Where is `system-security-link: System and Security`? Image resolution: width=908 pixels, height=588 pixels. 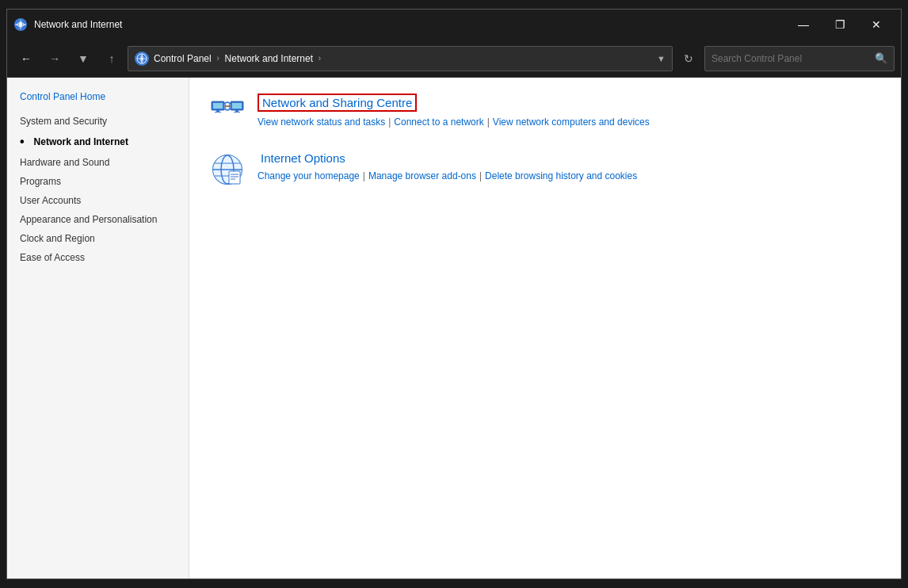 system-security-link: System and Security is located at coordinates (63, 121).